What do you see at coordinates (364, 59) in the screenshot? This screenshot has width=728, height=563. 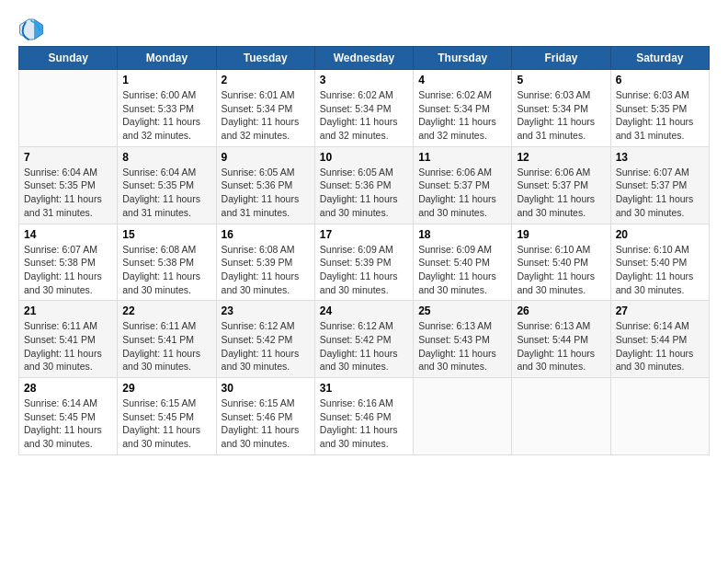 I see `day-header-wednesday: Wednesday` at bounding box center [364, 59].